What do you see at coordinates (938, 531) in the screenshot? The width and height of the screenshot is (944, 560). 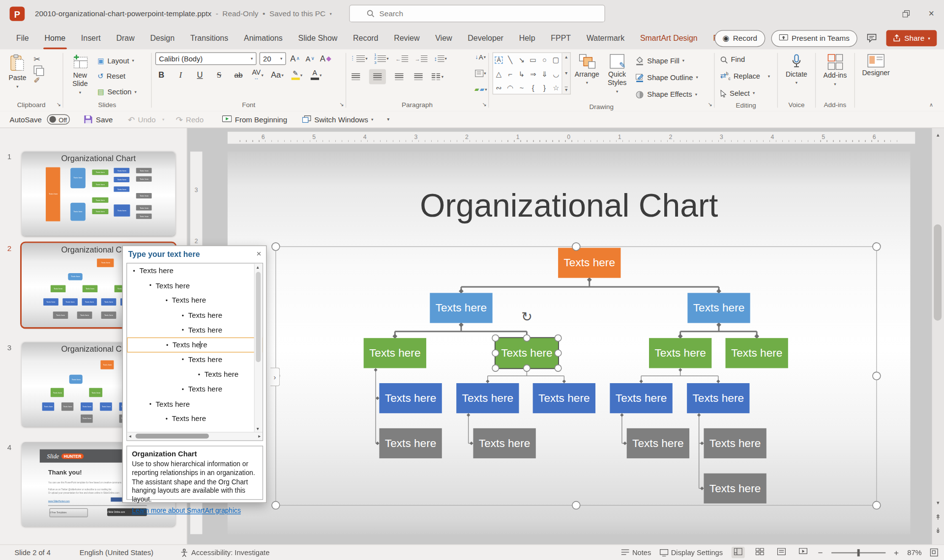 I see `next-slide-button: ↡` at bounding box center [938, 531].